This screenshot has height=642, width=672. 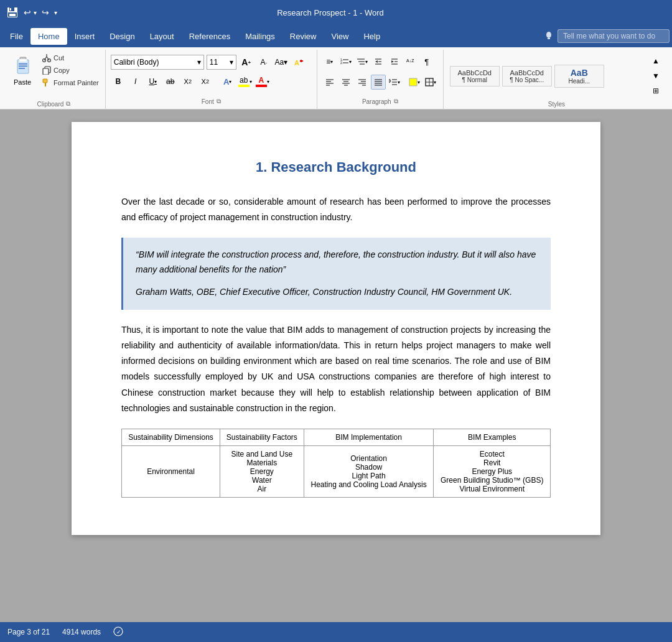 What do you see at coordinates (380, 62) in the screenshot?
I see `para-row1: ≡▾ 1. 2. ▾ ▾` at bounding box center [380, 62].